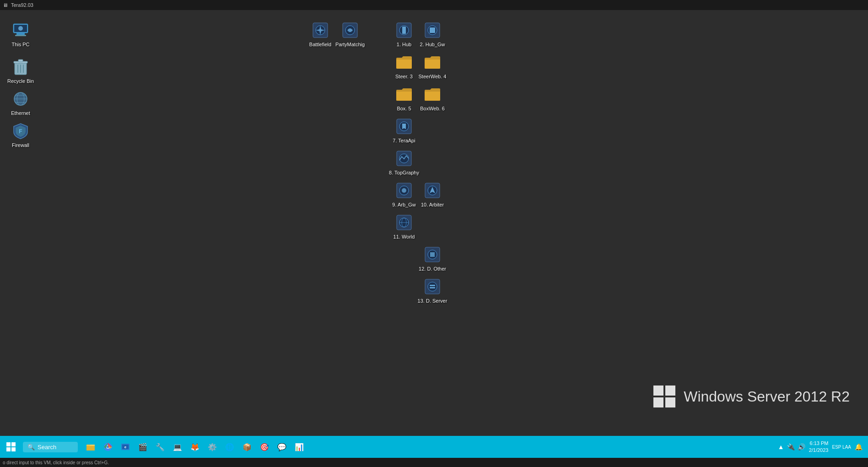 Image resolution: width=868 pixels, height=467 pixels. Describe the element at coordinates (21, 71) in the screenshot. I see `desktop-icon-recycle-bin: Recycle Bin` at that location.